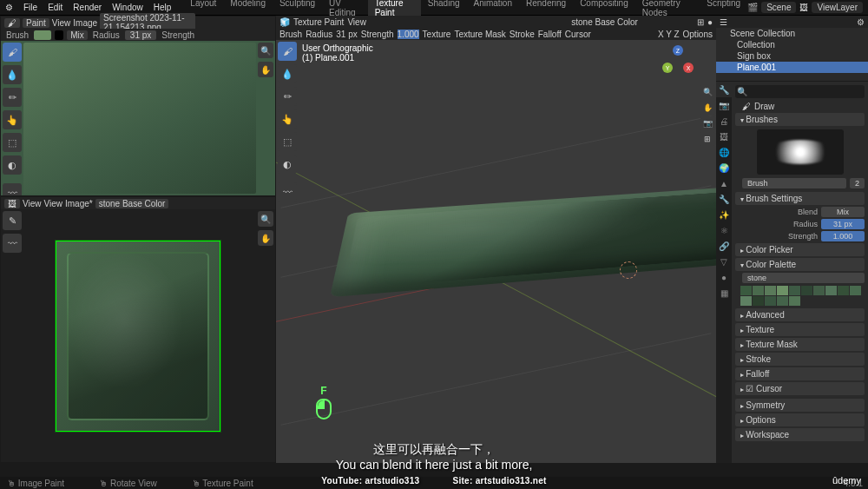 This screenshot has width=868, height=489. Describe the element at coordinates (77, 35) in the screenshot. I see `blend-mode: Mix` at that location.